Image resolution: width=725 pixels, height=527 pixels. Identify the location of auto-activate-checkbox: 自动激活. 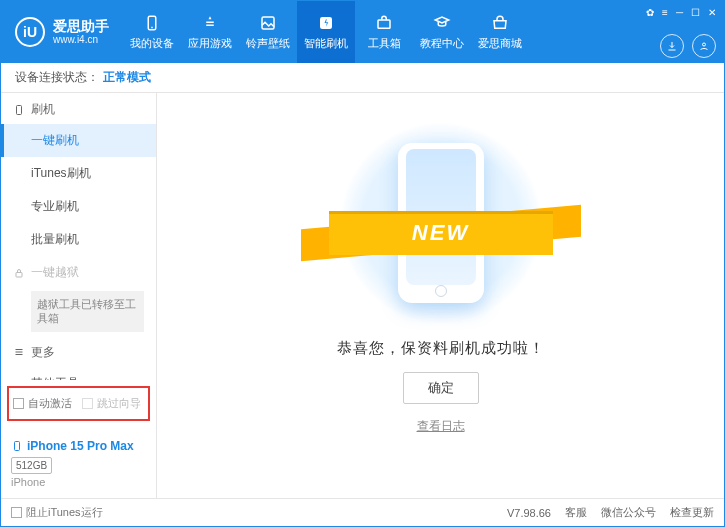
(42, 404).